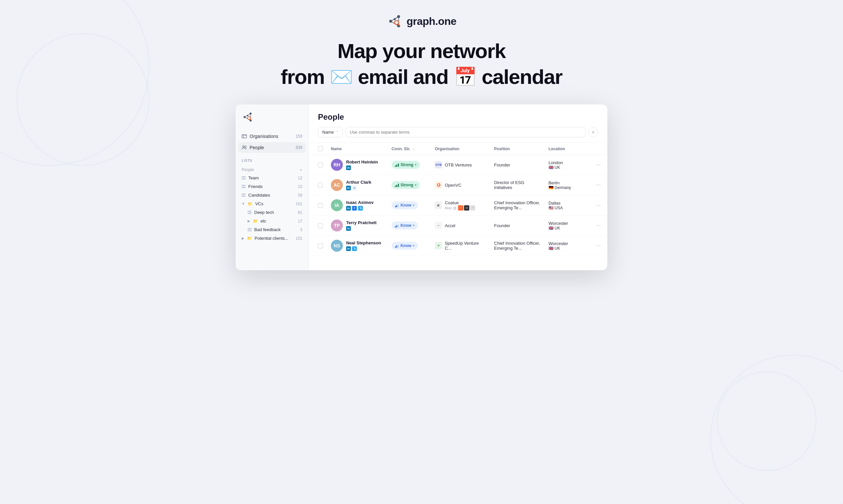 The image size is (843, 504). I want to click on org-cell: OTB OTB Ventures, so click(460, 165).